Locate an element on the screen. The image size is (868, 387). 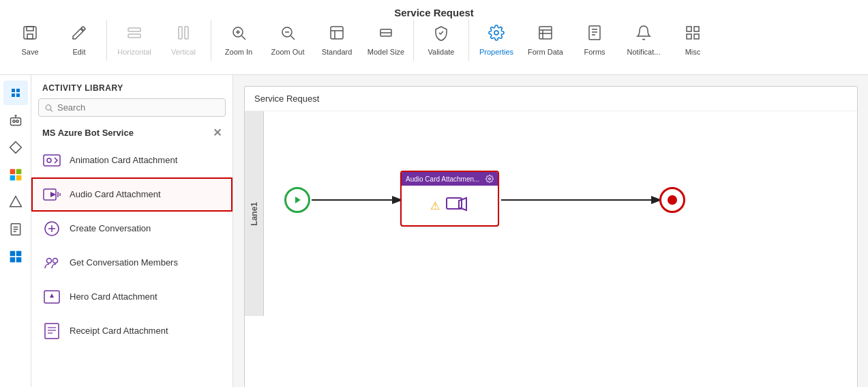
search-box is located at coordinates (132, 108).